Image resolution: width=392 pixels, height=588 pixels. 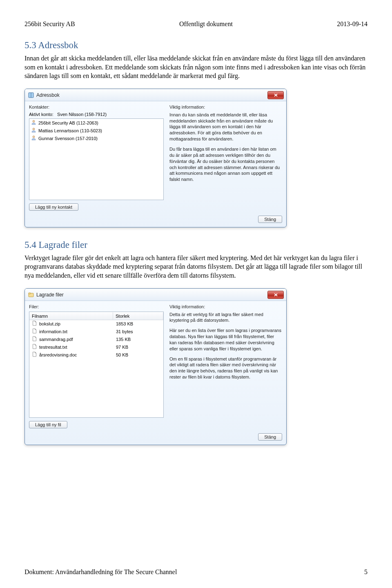 I want to click on adressbok-title: Adressbok, so click(x=152, y=95).